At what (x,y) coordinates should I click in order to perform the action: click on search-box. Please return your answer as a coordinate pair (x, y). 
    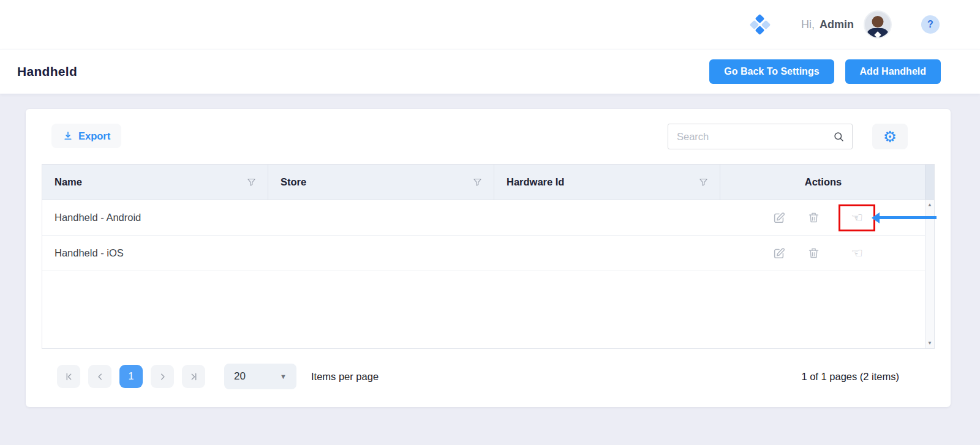
    Looking at the image, I should click on (760, 136).